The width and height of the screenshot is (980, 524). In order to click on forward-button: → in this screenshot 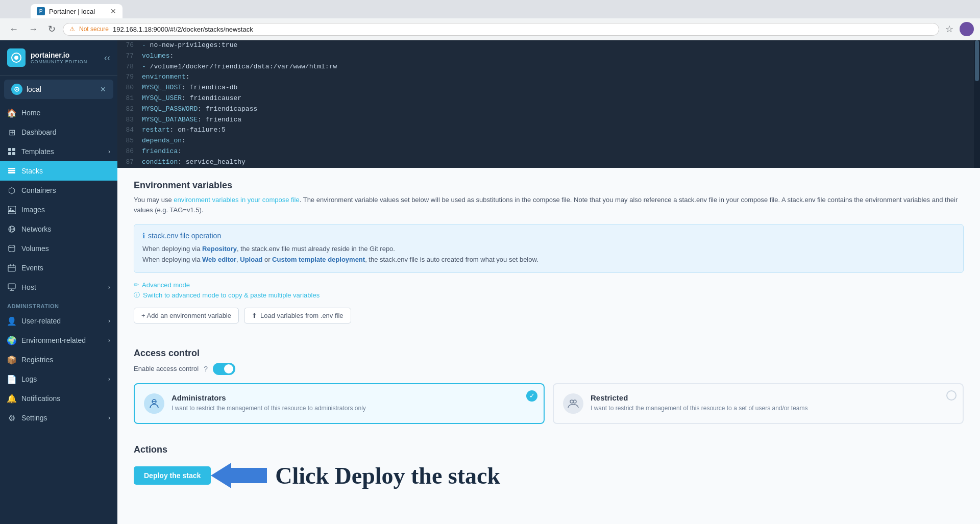, I will do `click(33, 30)`.